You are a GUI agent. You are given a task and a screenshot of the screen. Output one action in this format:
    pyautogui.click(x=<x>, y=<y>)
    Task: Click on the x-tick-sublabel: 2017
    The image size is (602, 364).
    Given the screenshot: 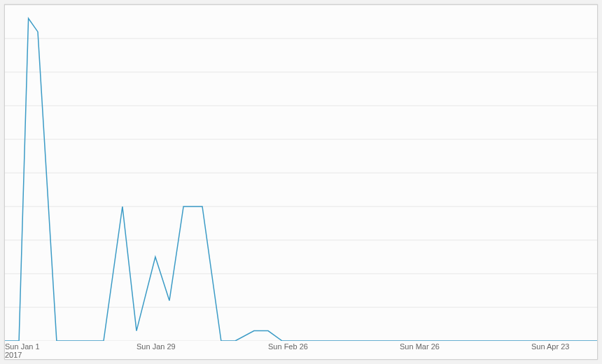 What is the action you would take?
    pyautogui.click(x=13, y=355)
    